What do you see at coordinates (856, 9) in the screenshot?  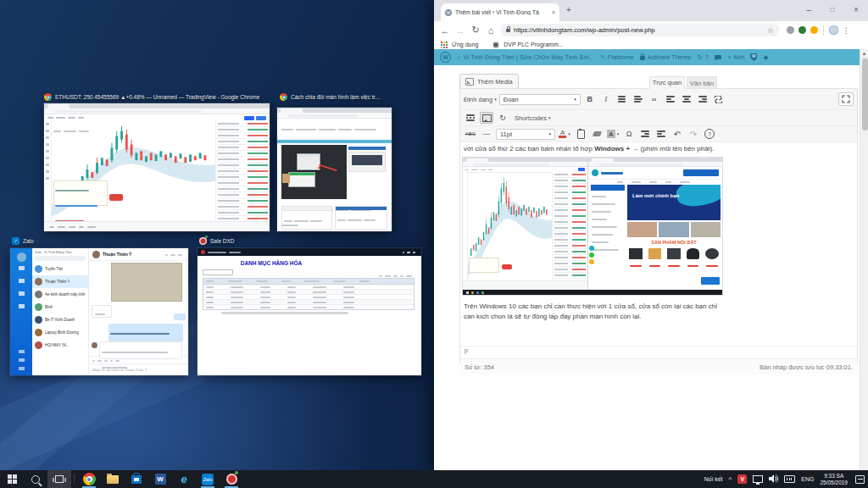 I see `window-close-button: ×` at bounding box center [856, 9].